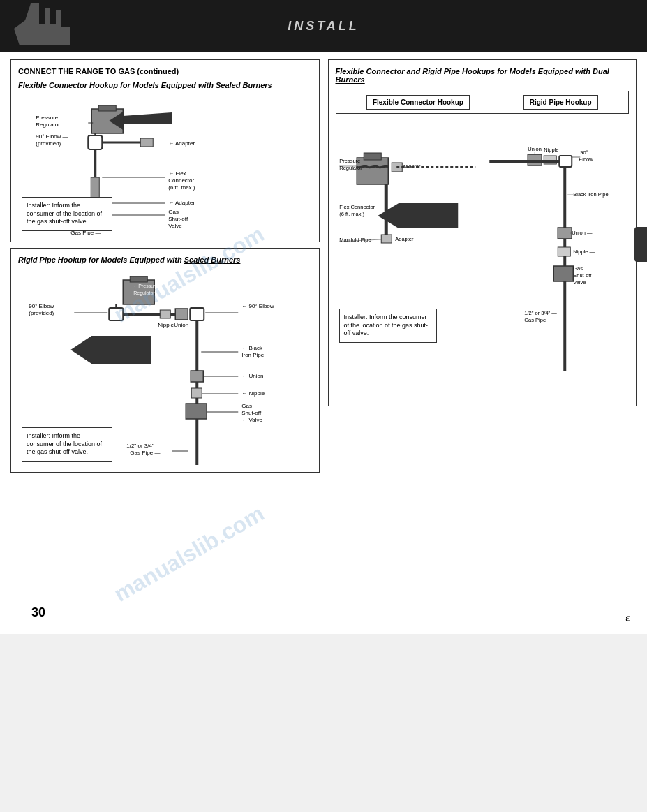 The width and height of the screenshot is (647, 812). Describe the element at coordinates (586, 159) in the screenshot. I see `svg-text: Elbow` at that location.